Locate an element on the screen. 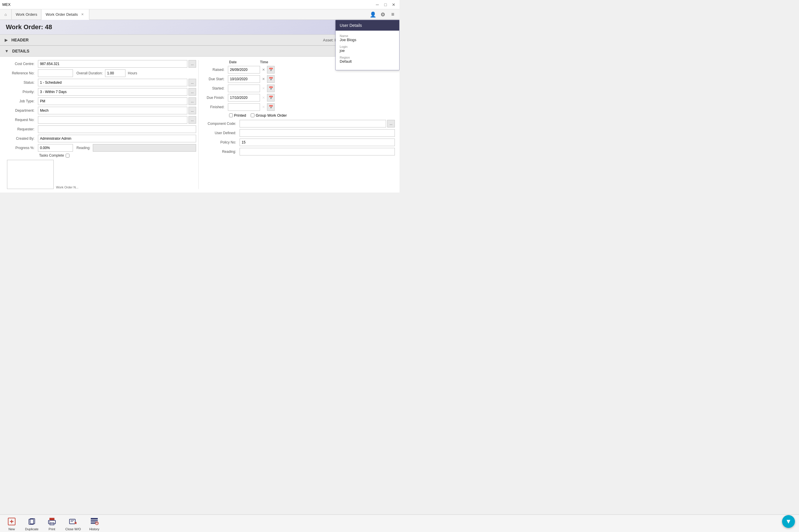 This screenshot has width=799, height=532. user-region-field-value: Default is located at coordinates (367, 61).